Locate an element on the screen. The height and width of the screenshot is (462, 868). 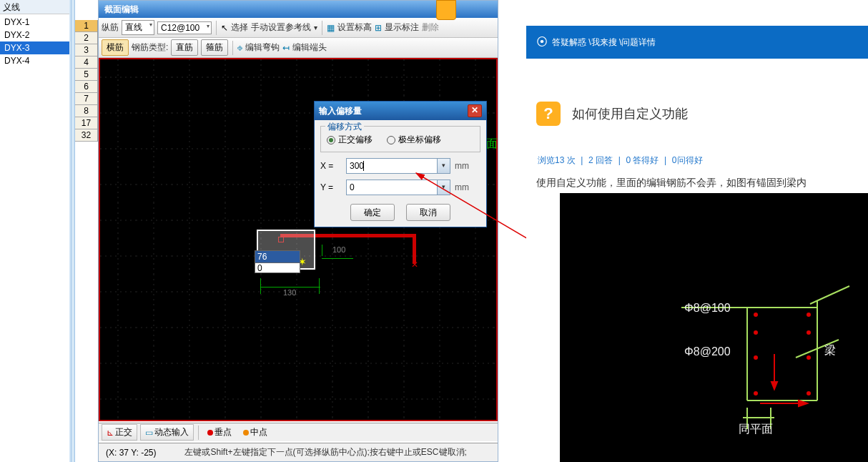
btn-gujin: 箍筋 is located at coordinates (214, 47).